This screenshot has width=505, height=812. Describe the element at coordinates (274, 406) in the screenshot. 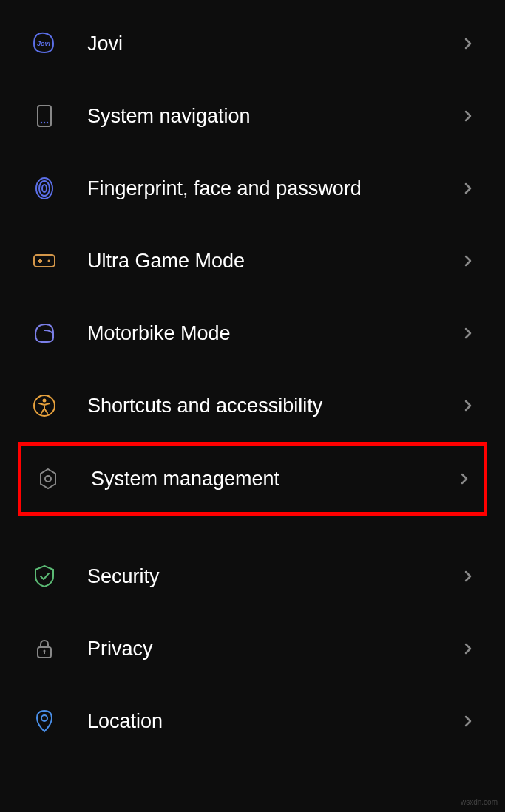

I see `settings-item-label: Shortcuts and accessibility` at that location.